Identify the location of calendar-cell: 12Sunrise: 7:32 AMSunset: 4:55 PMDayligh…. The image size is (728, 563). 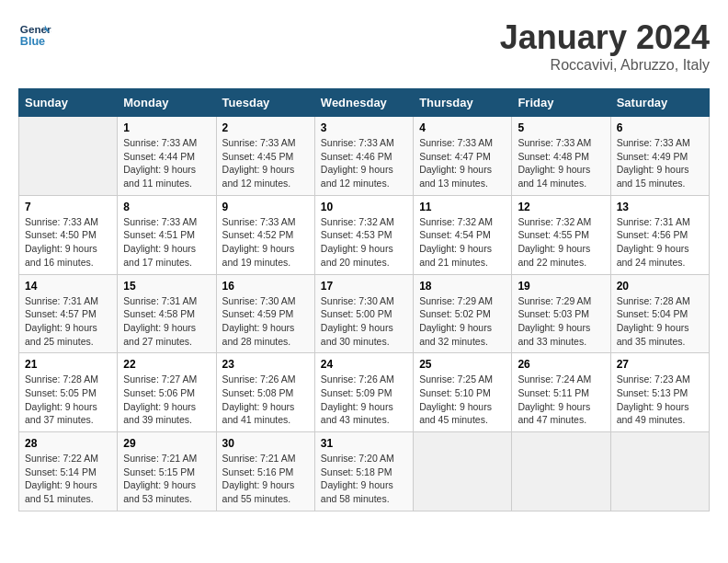
(561, 235).